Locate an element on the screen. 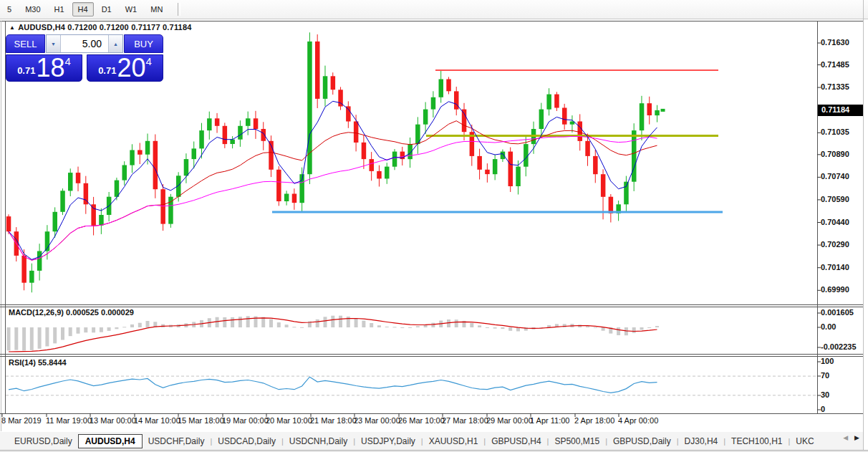 The height and width of the screenshot is (452, 868). timeframe-button-h1: H1 is located at coordinates (59, 9).